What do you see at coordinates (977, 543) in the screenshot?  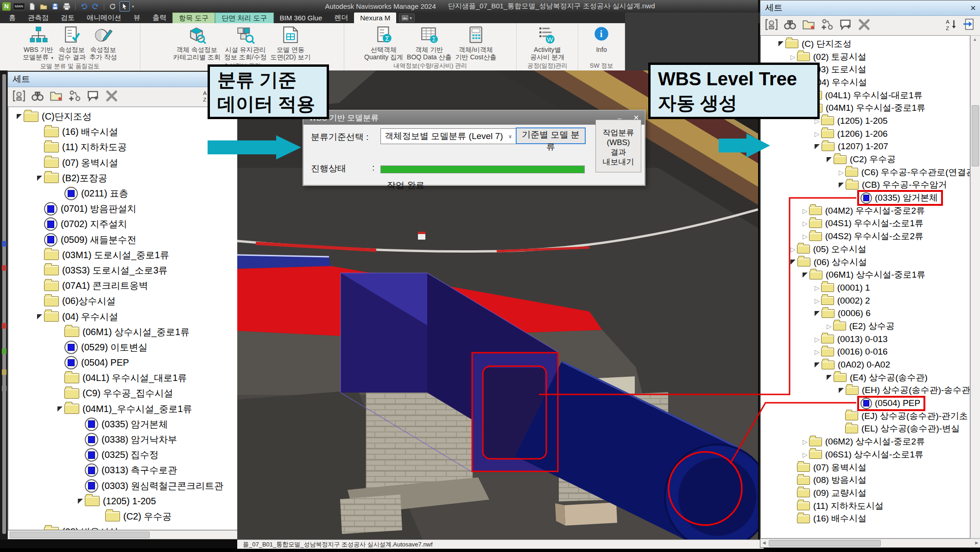 I see `scroll-right-icon: ▶` at bounding box center [977, 543].